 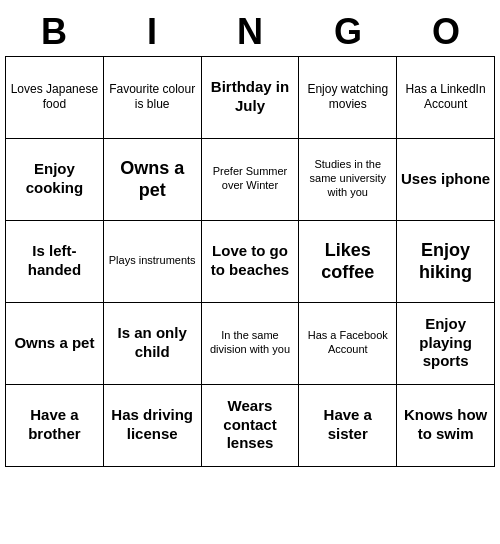 I want to click on cell-r2-c1: Plays instruments, so click(x=153, y=262).